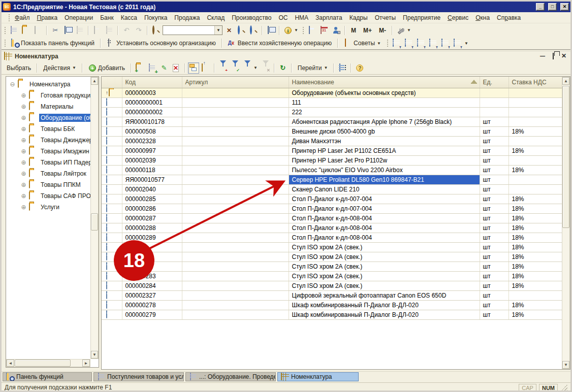 The height and width of the screenshot is (392, 572). I want to click on user-lock-button, so click(336, 30).